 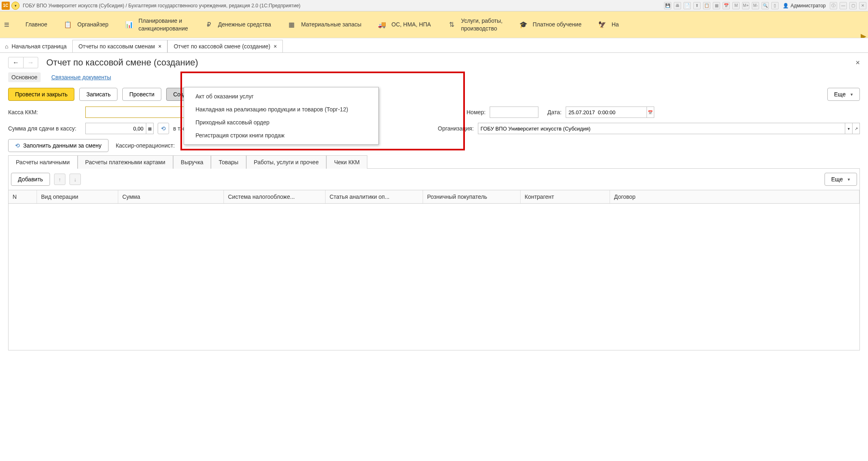 What do you see at coordinates (23, 197) in the screenshot?
I see `th-n: N` at bounding box center [23, 197].